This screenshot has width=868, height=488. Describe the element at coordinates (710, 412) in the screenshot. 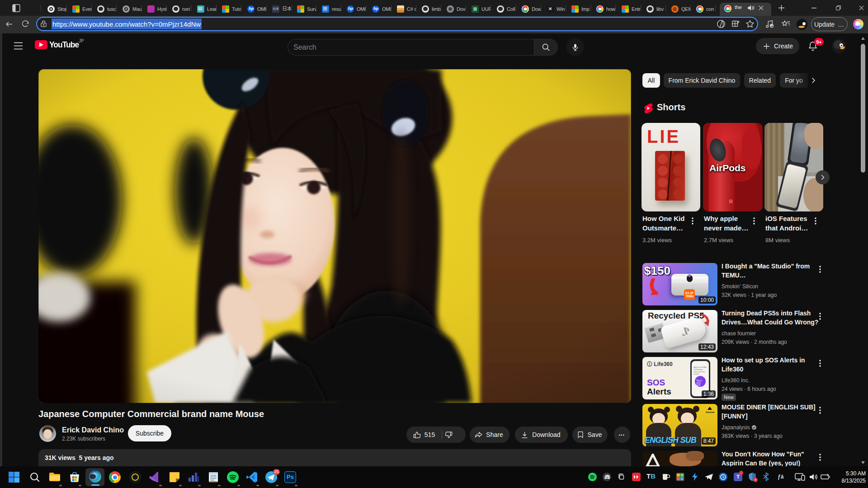

I see `svg-text: mouse` at that location.